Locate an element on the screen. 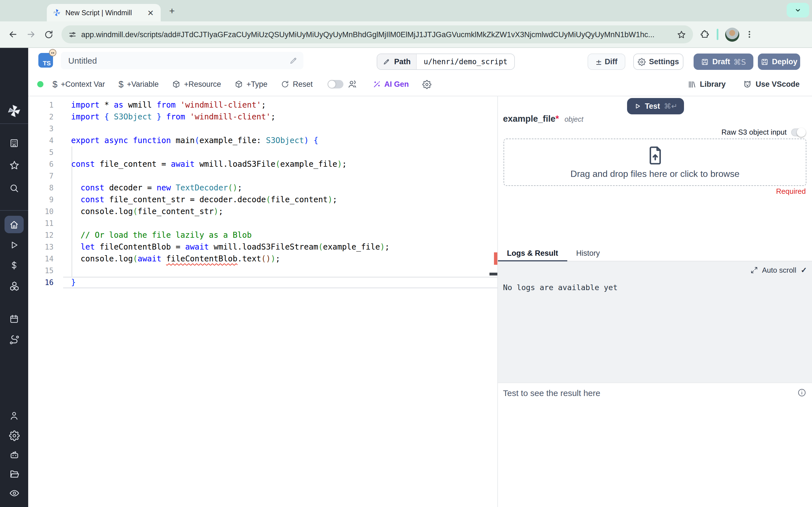 The width and height of the screenshot is (812, 507). code-line: console.log(file_content_str); is located at coordinates (281, 211).